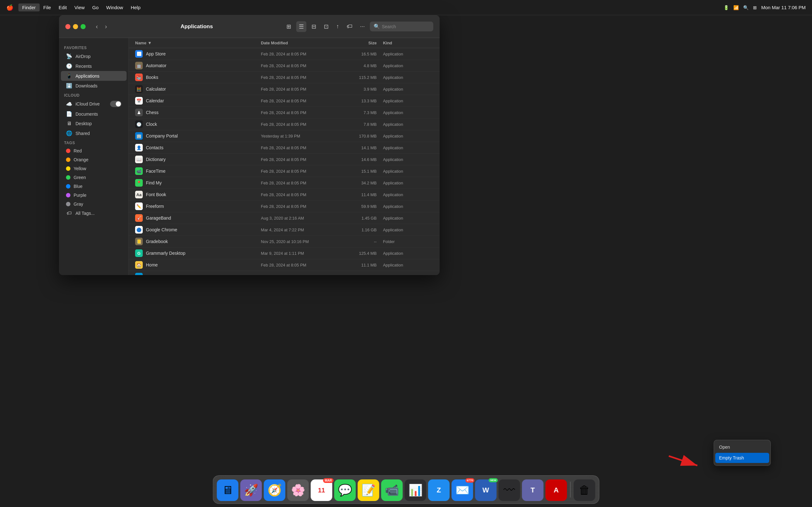  Describe the element at coordinates (284, 66) in the screenshot. I see `table-row: 🤖 Automator Feb 28, 2024 at 8:05 PM 4.8 …` at that location.